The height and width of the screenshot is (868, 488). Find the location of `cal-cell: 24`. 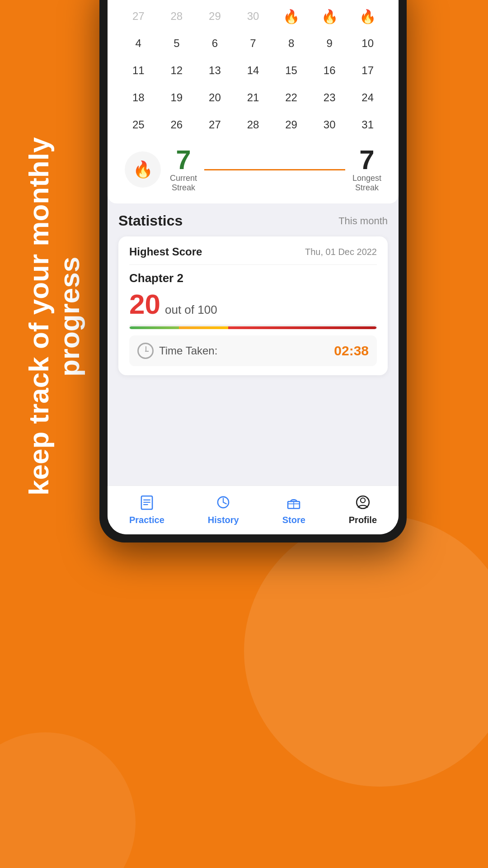

cal-cell: 24 is located at coordinates (368, 98).